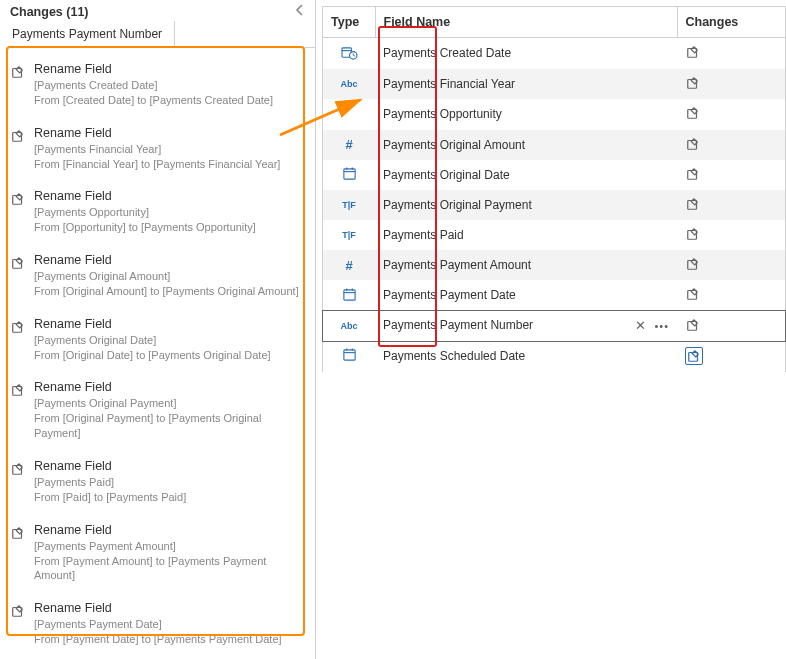  What do you see at coordinates (170, 150) in the screenshot?
I see `change-subtitle: [Payments Financial Year]` at bounding box center [170, 150].